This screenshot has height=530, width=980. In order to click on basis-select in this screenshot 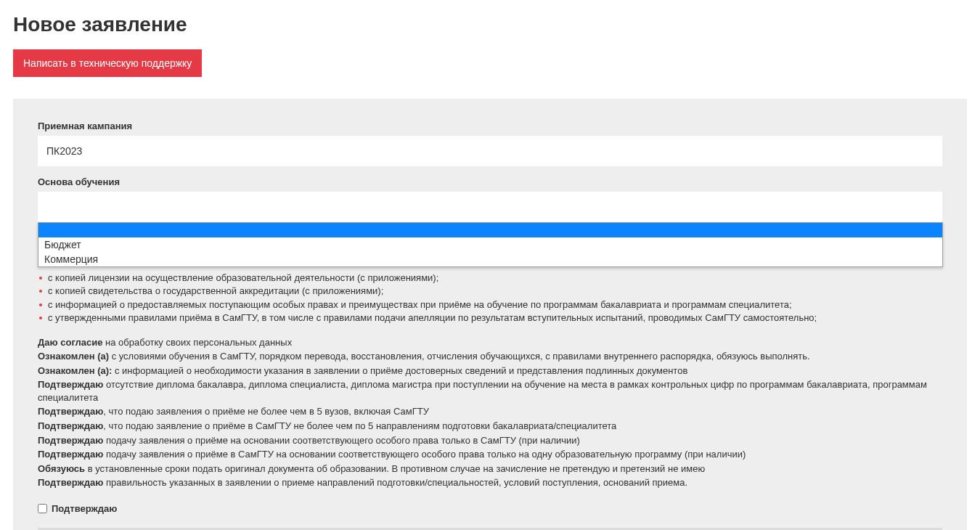, I will do `click(490, 207)`.